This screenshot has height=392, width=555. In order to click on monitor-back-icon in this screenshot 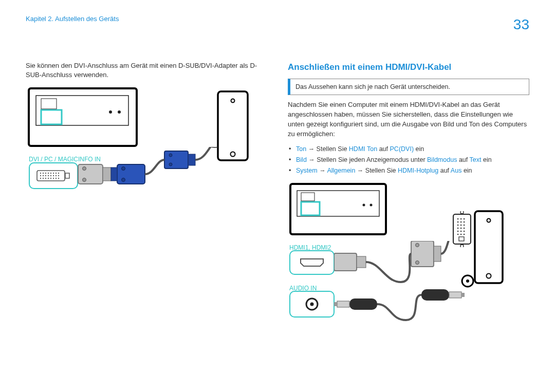, I will do `click(85, 119)`.